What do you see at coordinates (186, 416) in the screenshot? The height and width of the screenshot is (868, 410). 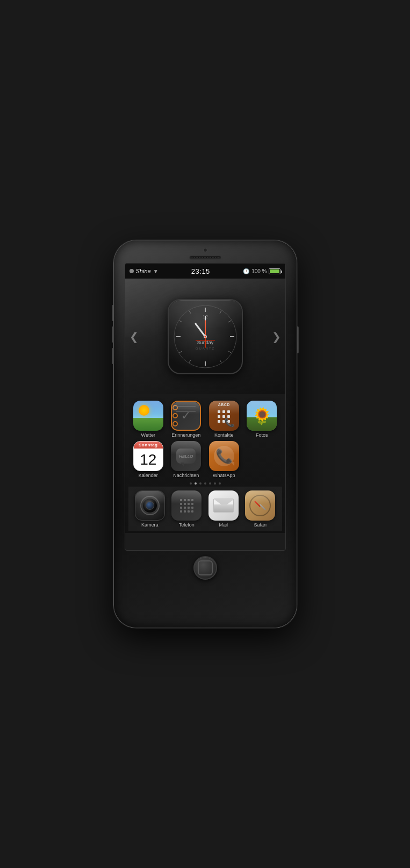 I see `app-icon-erinnerungen: ✓` at bounding box center [186, 416].